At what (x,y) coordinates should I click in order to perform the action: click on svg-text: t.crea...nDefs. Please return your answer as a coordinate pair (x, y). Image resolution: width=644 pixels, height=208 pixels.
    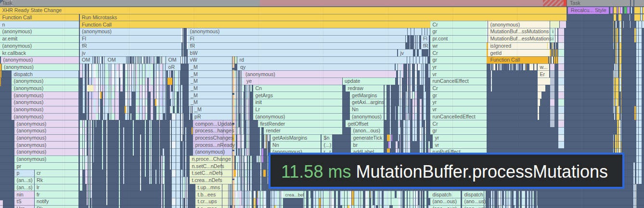
    Looking at the image, I should click on (207, 180).